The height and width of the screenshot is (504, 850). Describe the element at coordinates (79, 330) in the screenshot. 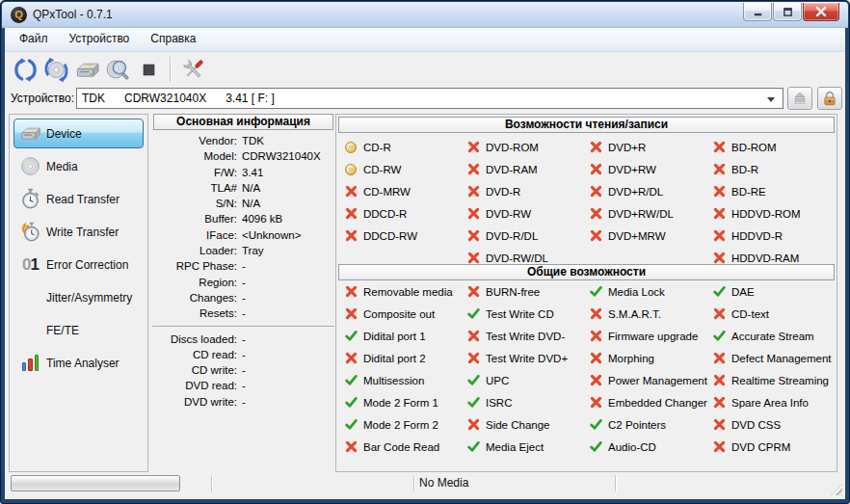

I see `sidebar-item-fe-te: FE/TE` at that location.